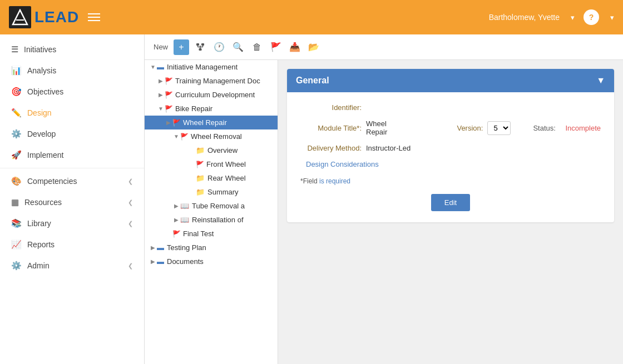  Describe the element at coordinates (17, 266) in the screenshot. I see `admin-icon: ⚙️` at that location.